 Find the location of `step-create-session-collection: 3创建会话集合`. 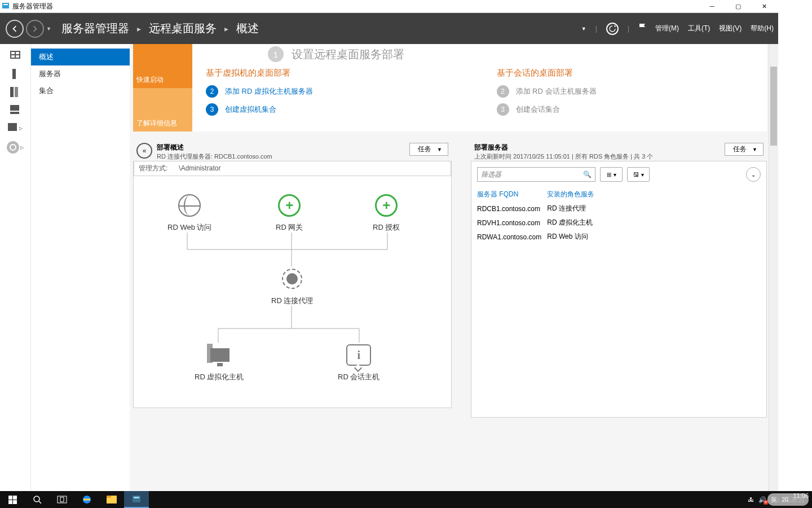

step-create-session-collection: 3创建会话集合 is located at coordinates (625, 110).